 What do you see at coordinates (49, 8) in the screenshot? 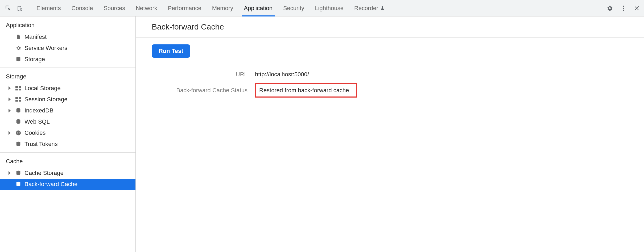
I see `tab-elements: Elements` at bounding box center [49, 8].